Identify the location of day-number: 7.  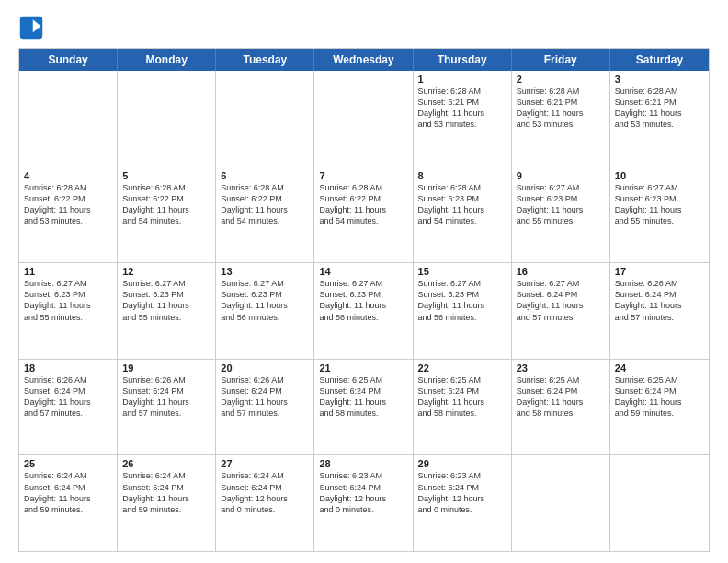
(363, 176).